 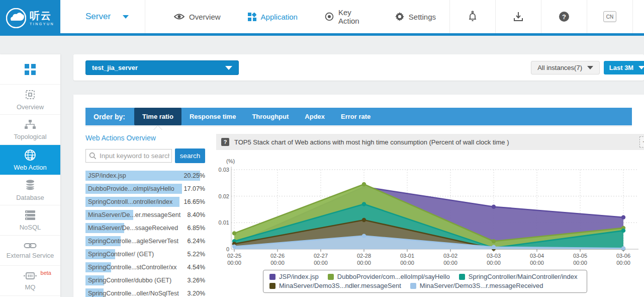 What do you see at coordinates (518, 17) in the screenshot?
I see `download-button` at bounding box center [518, 17].